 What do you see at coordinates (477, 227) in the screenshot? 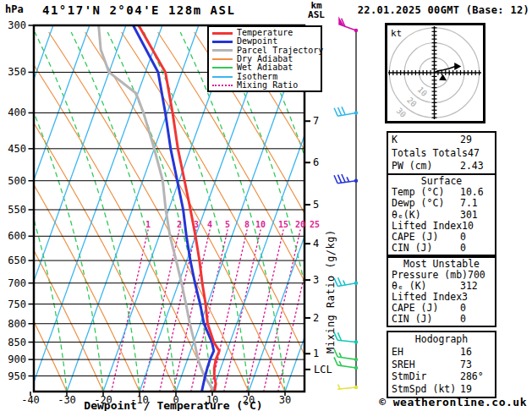
I see `stat-value: 10` at bounding box center [477, 227].